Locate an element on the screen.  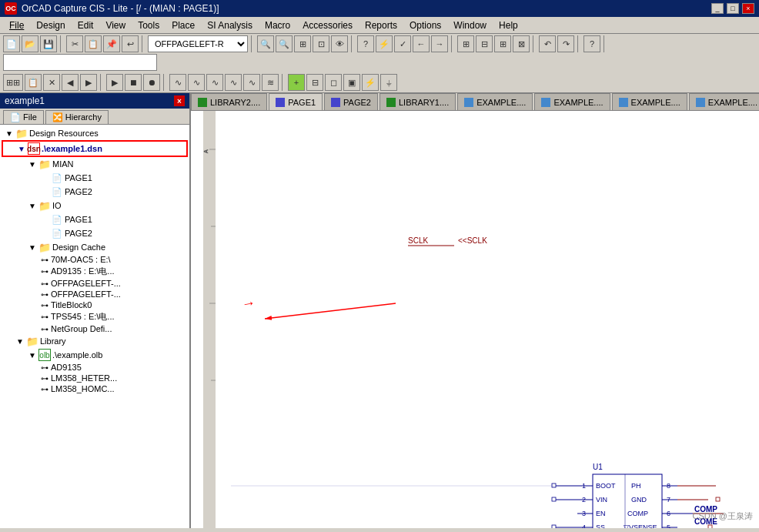
tb2-wave6: ≋ is located at coordinates (270, 82).